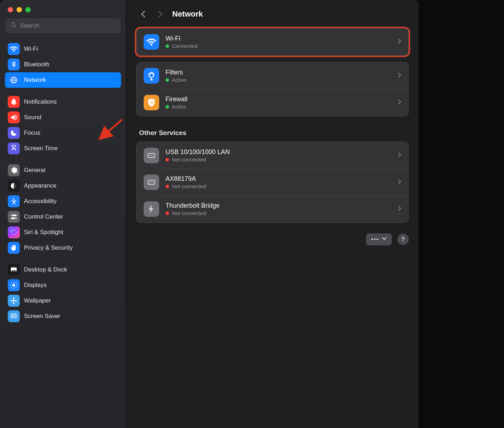  I want to click on dock-icon, so click(14, 270).